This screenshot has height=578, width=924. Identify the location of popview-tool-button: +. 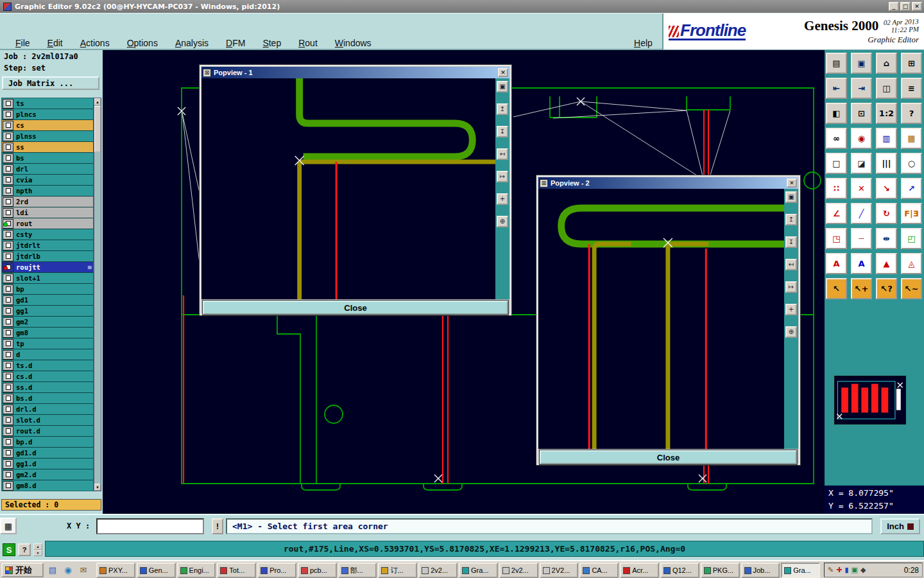
(791, 310).